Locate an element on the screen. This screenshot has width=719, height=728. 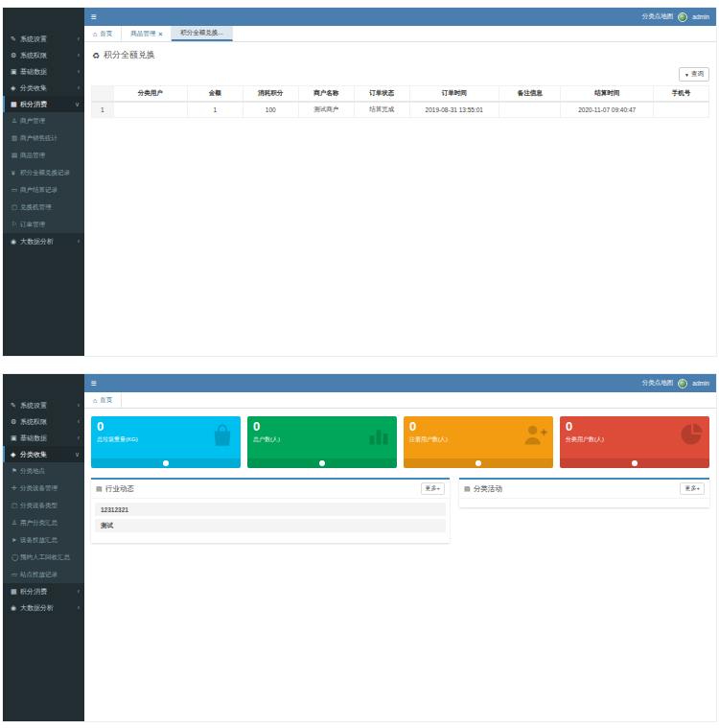
gear-icon: ⚙ is located at coordinates (15, 56).